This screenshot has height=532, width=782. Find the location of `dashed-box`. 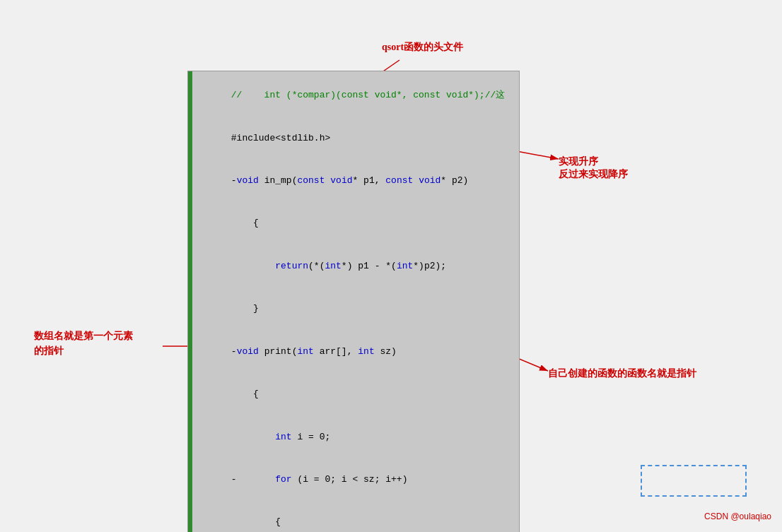

dashed-box is located at coordinates (694, 480).